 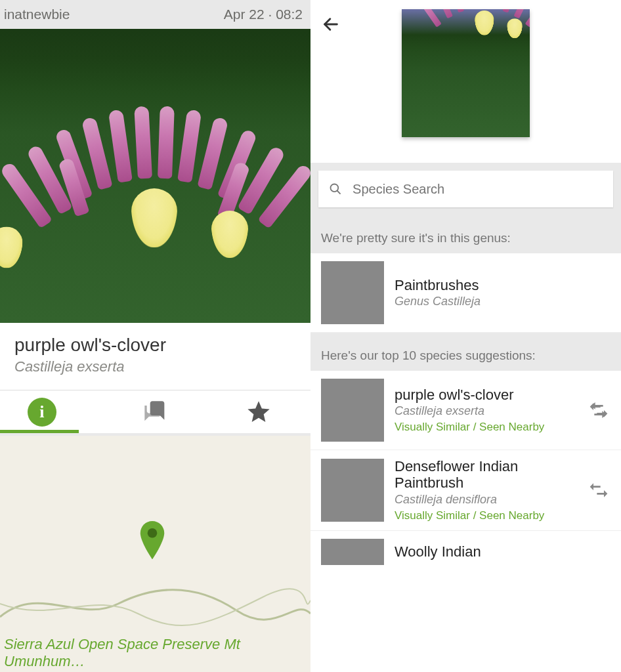 What do you see at coordinates (259, 412) in the screenshot?
I see `star-icon` at bounding box center [259, 412].